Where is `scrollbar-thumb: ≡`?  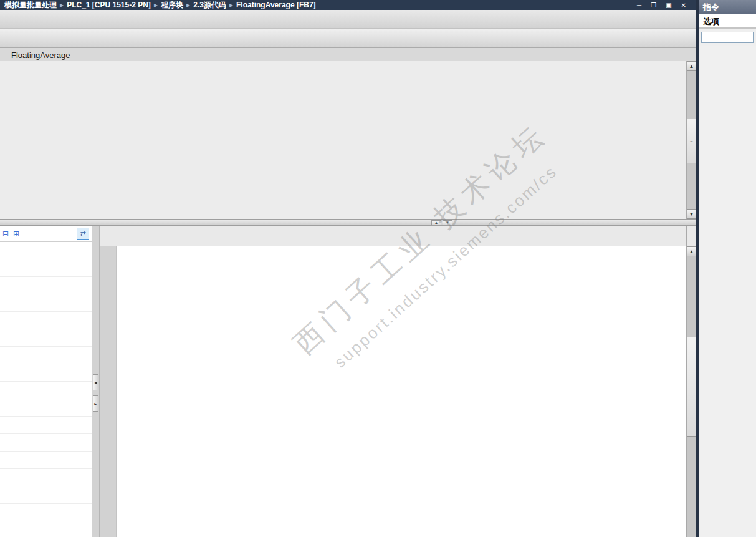 scrollbar-thumb: ≡ is located at coordinates (692, 141).